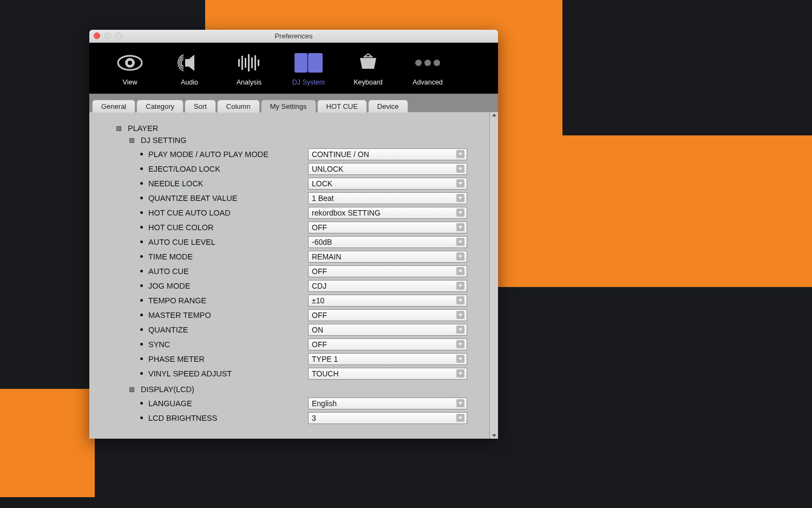 Image resolution: width=812 pixels, height=508 pixels. Describe the element at coordinates (306, 374) in the screenshot. I see `setting-row-vinyl-speed-adjust: VINYL SPEED ADJUSTTOUCH` at that location.